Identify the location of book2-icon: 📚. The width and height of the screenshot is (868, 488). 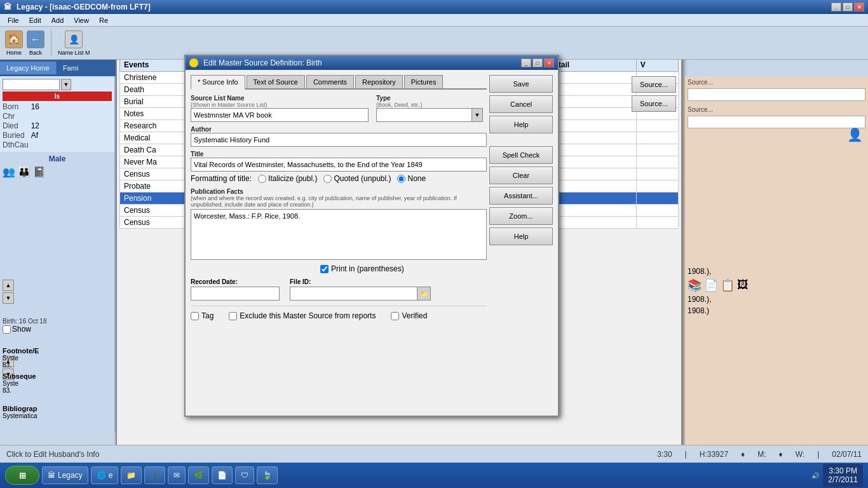
(695, 285).